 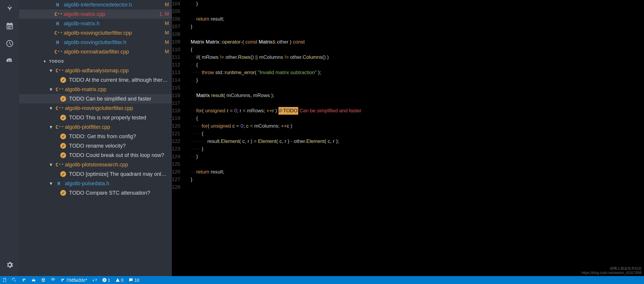 I want to click on scm-badge: M, so click(x=167, y=24).